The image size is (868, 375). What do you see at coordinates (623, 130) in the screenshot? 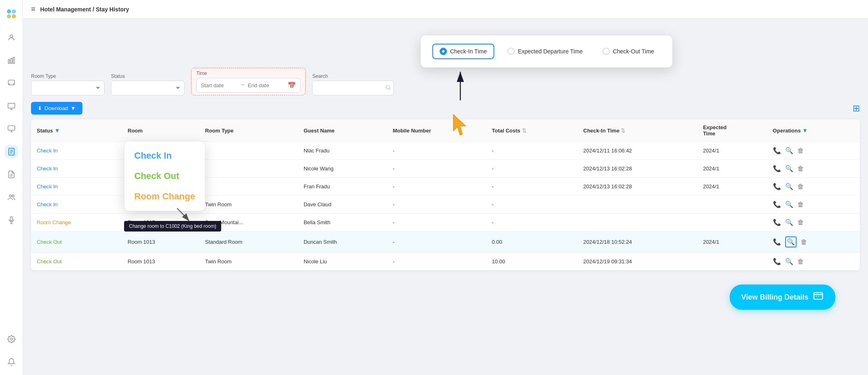
I see `sort-icon2: ⇅` at bounding box center [623, 130].